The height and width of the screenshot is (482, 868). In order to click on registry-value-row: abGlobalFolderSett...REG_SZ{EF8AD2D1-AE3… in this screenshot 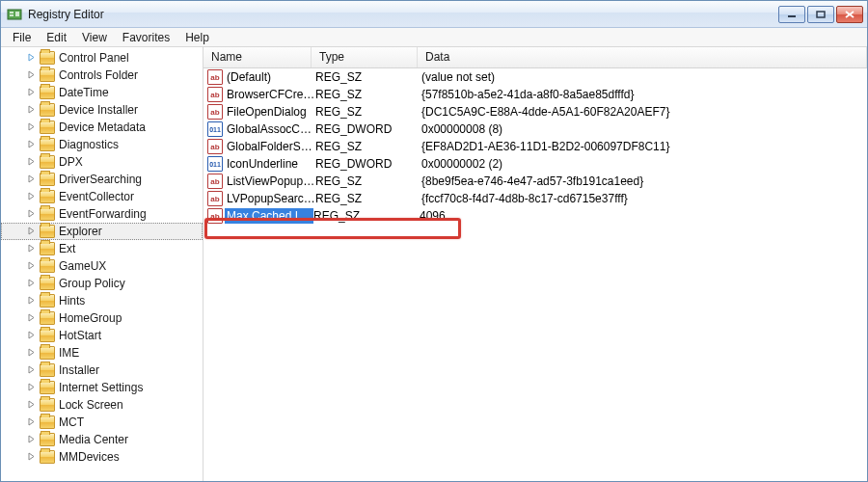, I will do `click(535, 147)`.